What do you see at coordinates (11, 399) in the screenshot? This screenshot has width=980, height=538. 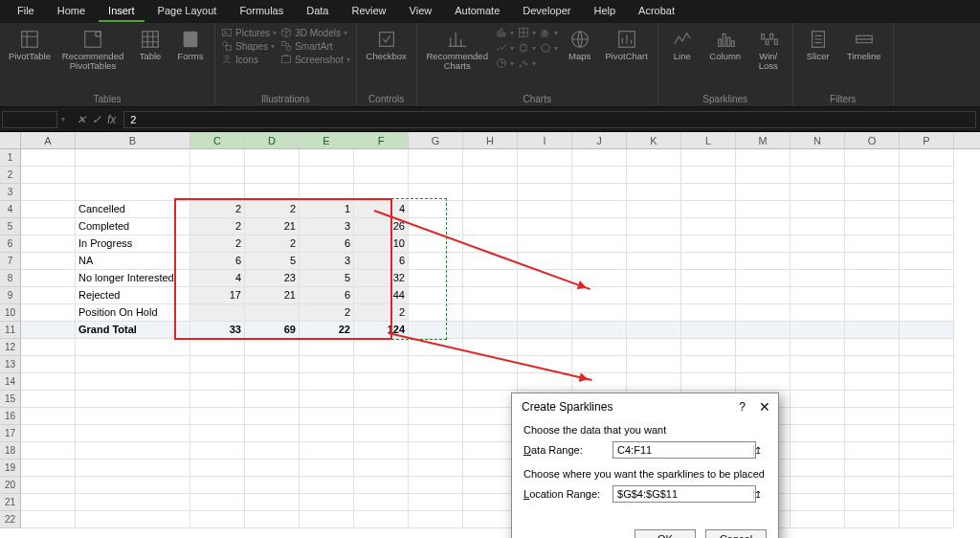 I see `row-header: 15` at bounding box center [11, 399].